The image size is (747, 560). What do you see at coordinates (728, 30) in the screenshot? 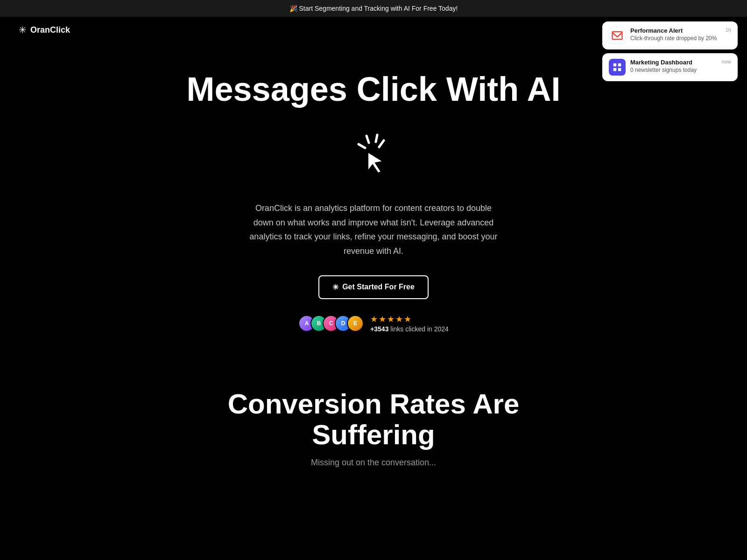
I see `notification-1-time: 1h` at bounding box center [728, 30].